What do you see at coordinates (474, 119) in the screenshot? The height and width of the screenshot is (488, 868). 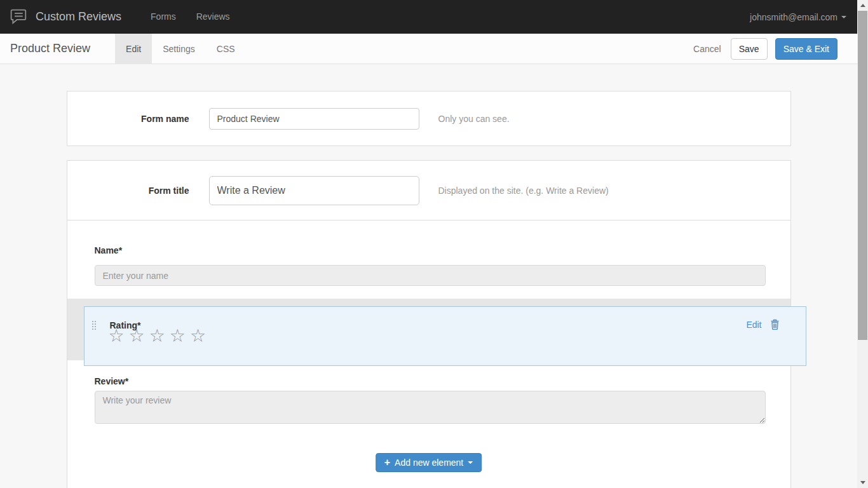 I see `form-name-help: Only you can see.` at bounding box center [474, 119].